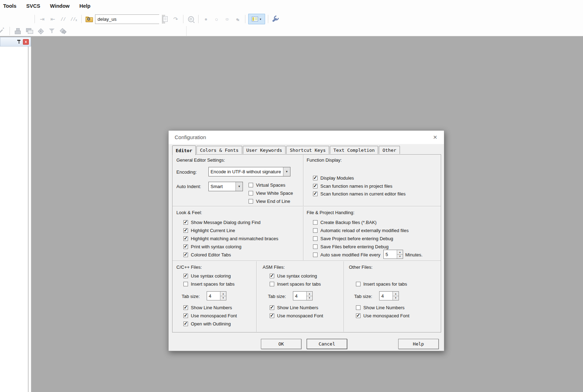 The height and width of the screenshot is (392, 583). I want to click on checkbox-save-files-debug: Save Files before entering Debug, so click(351, 247).